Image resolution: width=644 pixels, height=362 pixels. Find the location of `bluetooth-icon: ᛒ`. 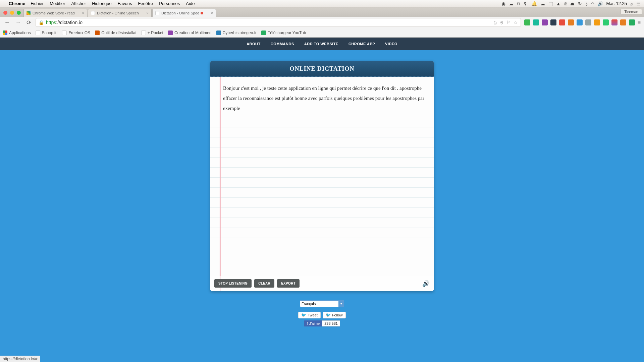

bluetooth-icon: ᛒ is located at coordinates (587, 4).